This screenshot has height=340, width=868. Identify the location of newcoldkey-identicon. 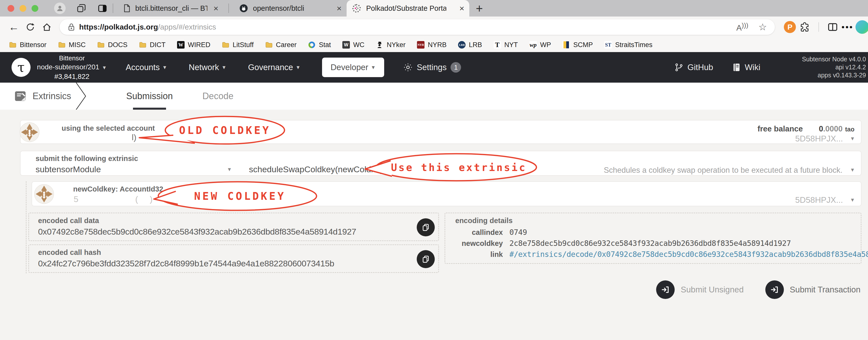
(44, 194).